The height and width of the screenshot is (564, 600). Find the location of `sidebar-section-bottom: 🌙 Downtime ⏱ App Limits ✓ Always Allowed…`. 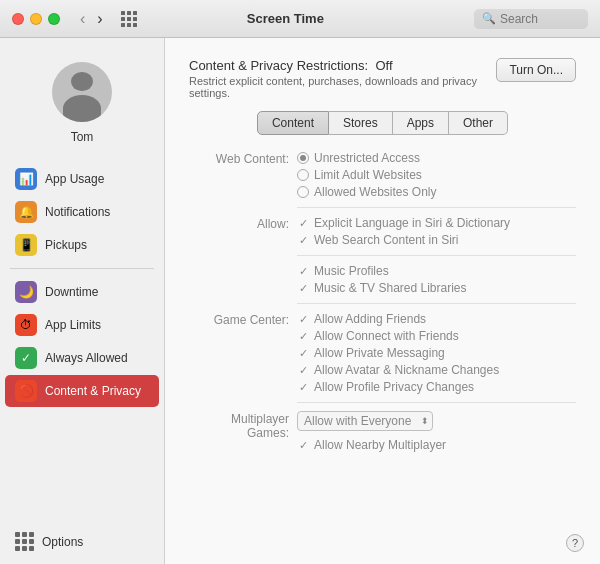

sidebar-section-bottom: 🌙 Downtime ⏱ App Limits ✓ Always Allowed… is located at coordinates (82, 342).